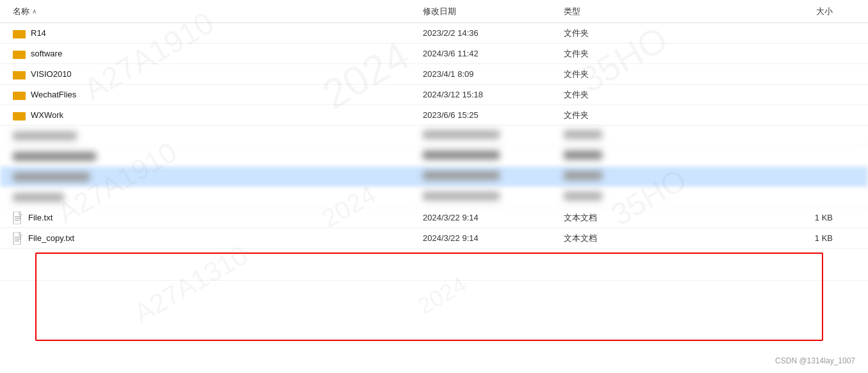 Image resolution: width=868 pixels, height=373 pixels. Describe the element at coordinates (493, 12) in the screenshot. I see `col-date-header: 修改日期` at that location.